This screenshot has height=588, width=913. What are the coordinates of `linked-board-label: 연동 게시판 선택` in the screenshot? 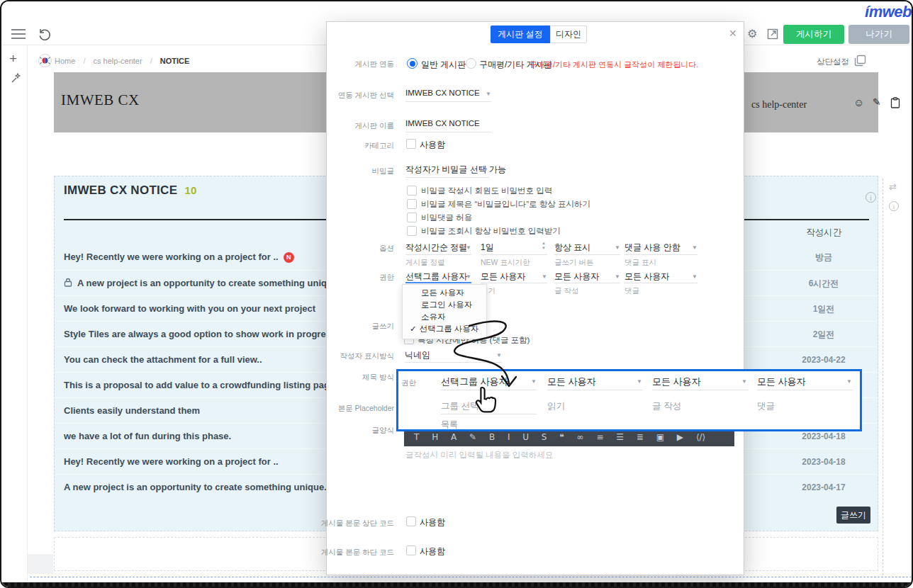 It's located at (352, 96).